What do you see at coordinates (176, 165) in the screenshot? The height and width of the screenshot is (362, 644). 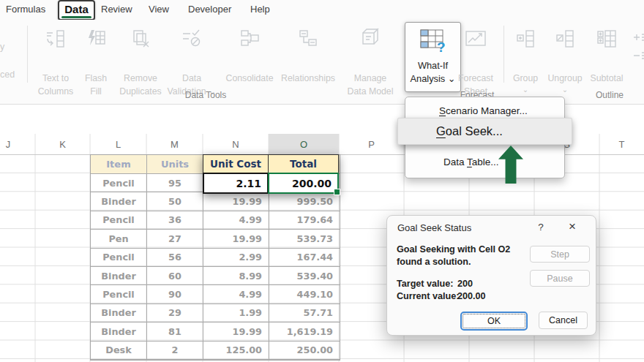 I see `table-header-units: Units` at bounding box center [176, 165].